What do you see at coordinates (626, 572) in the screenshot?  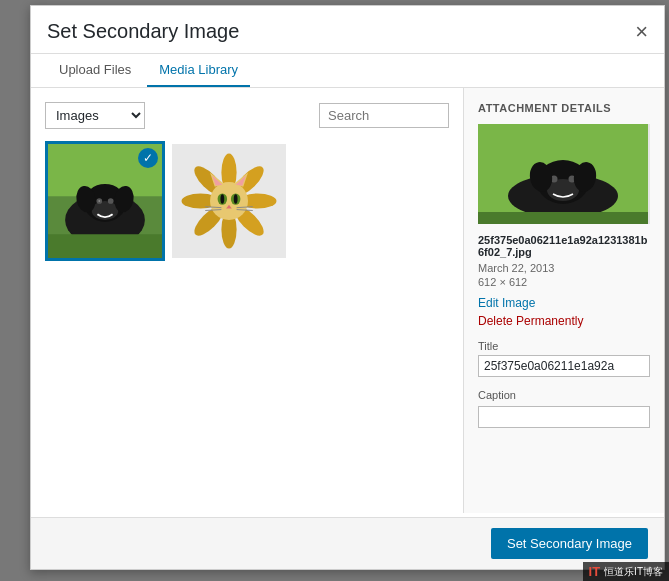 I see `watermark: IT 恒道乐IT博客` at bounding box center [626, 572].